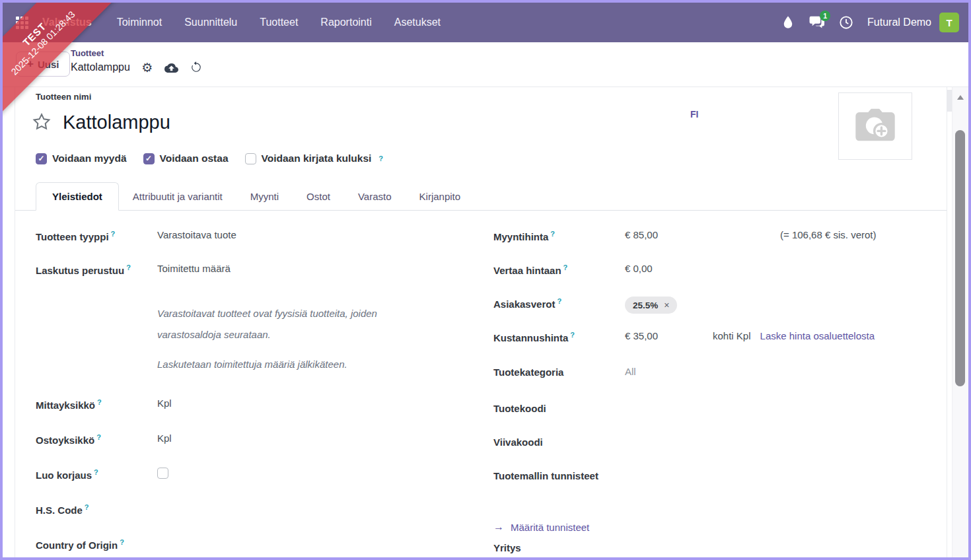 The image size is (971, 560). What do you see at coordinates (913, 22) in the screenshot?
I see `user-menu: Futural Demo T` at bounding box center [913, 22].